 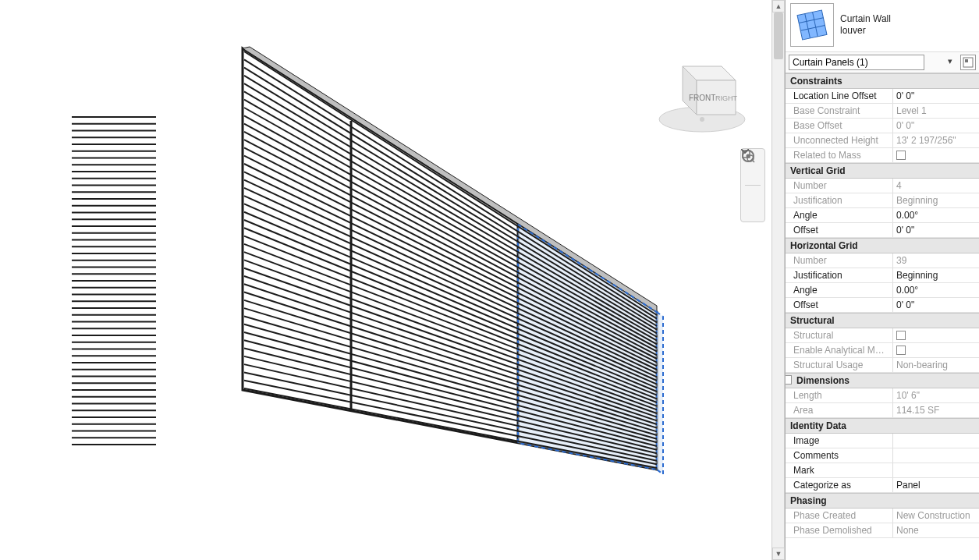 I want to click on group-title: Structural, so click(x=813, y=321).